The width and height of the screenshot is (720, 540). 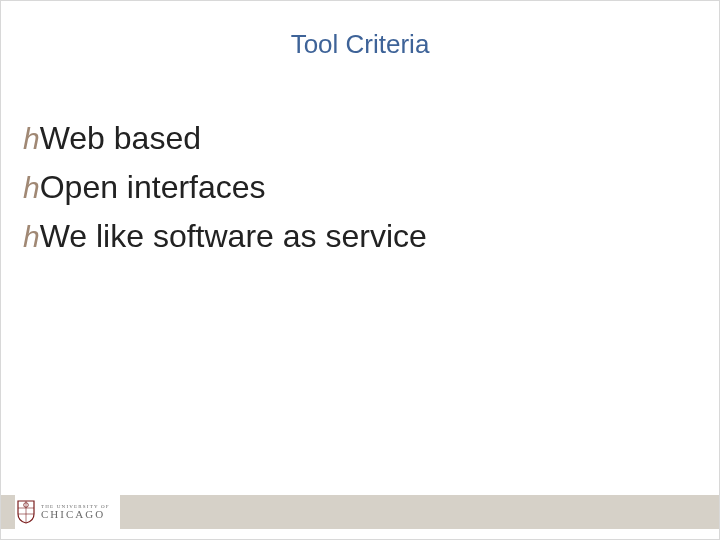 I want to click on footer-logo-text: THE UNIVERSITY OF CHICAGO, so click(x=76, y=512).